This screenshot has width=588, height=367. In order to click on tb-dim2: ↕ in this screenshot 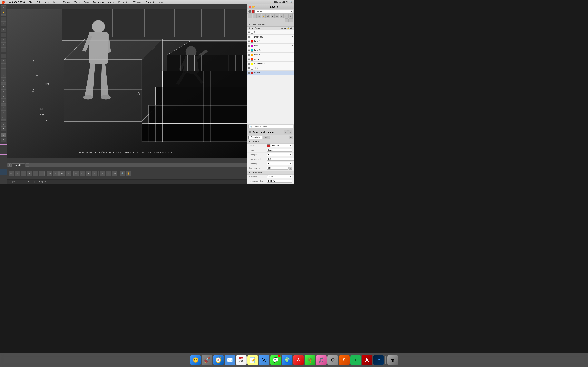, I will do `click(3, 113)`.